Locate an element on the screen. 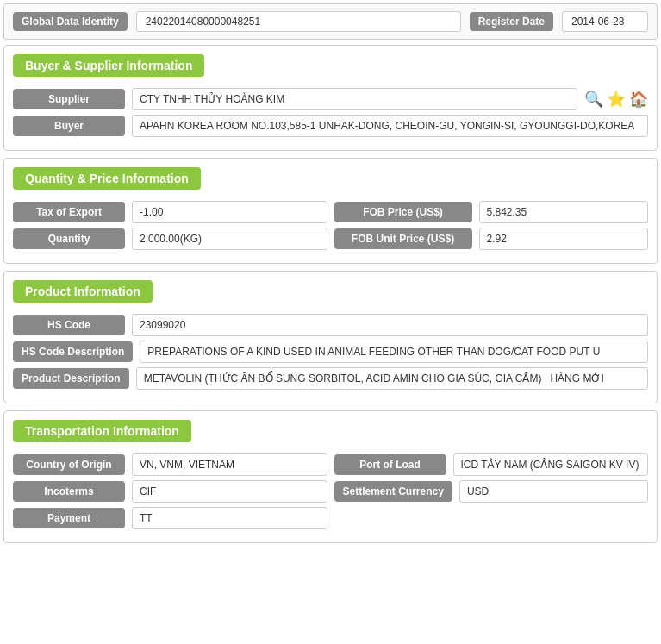  register-date-value: 2014-06-23 is located at coordinates (605, 22).